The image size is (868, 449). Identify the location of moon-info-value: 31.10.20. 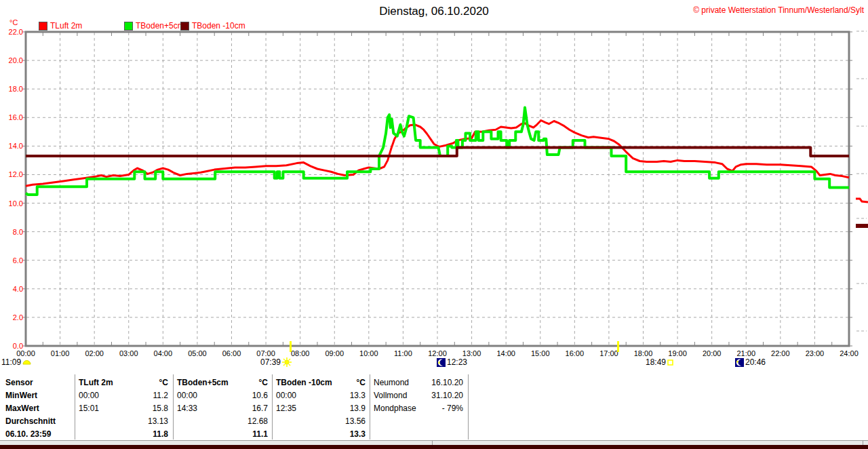
(448, 395).